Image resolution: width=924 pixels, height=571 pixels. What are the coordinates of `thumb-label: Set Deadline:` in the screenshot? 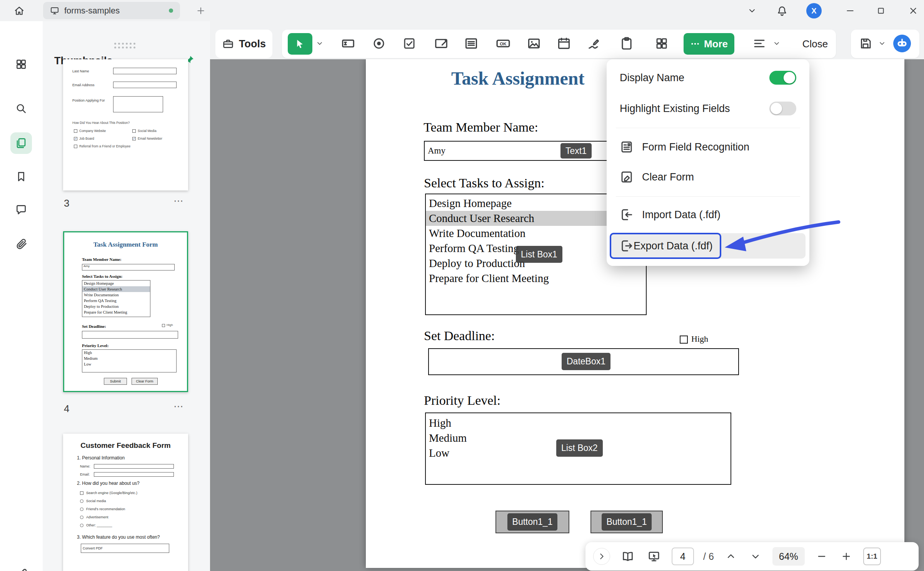 It's located at (94, 326).